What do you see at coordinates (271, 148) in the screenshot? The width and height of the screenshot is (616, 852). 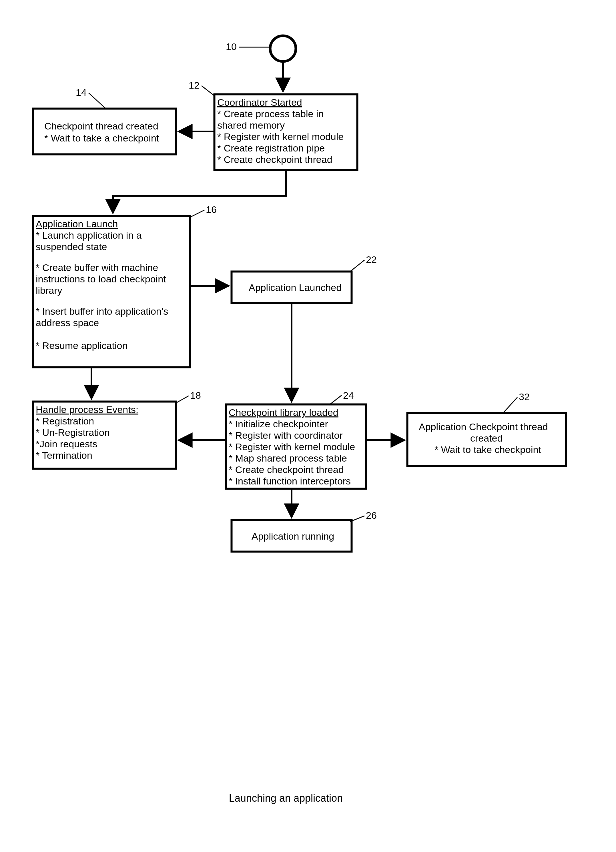 I see `box-12-line3: * Create registration pipe` at bounding box center [271, 148].